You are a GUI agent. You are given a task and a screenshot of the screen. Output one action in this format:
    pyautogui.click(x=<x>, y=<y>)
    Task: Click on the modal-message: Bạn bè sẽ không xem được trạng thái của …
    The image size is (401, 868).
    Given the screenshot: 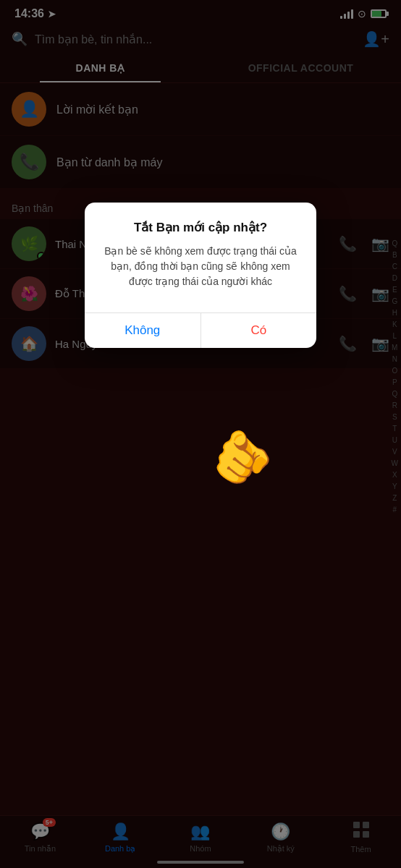 What is the action you would take?
    pyautogui.click(x=200, y=266)
    